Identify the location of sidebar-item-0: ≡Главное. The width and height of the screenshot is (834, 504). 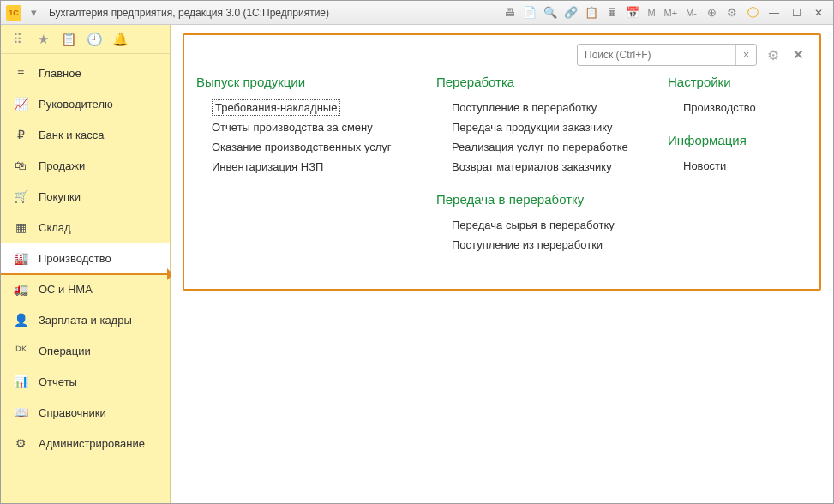
(86, 73).